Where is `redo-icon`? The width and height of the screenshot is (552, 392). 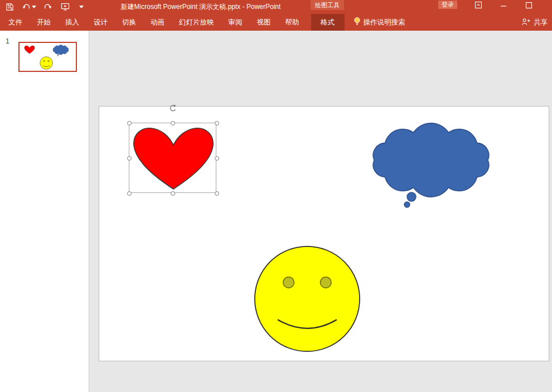
redo-icon is located at coordinates (47, 7).